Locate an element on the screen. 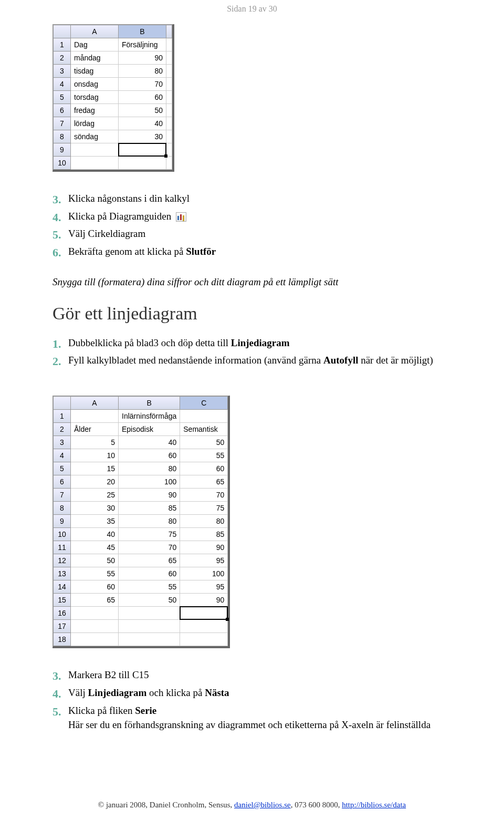 The image size is (504, 820). step-bold: Slutför is located at coordinates (201, 251).